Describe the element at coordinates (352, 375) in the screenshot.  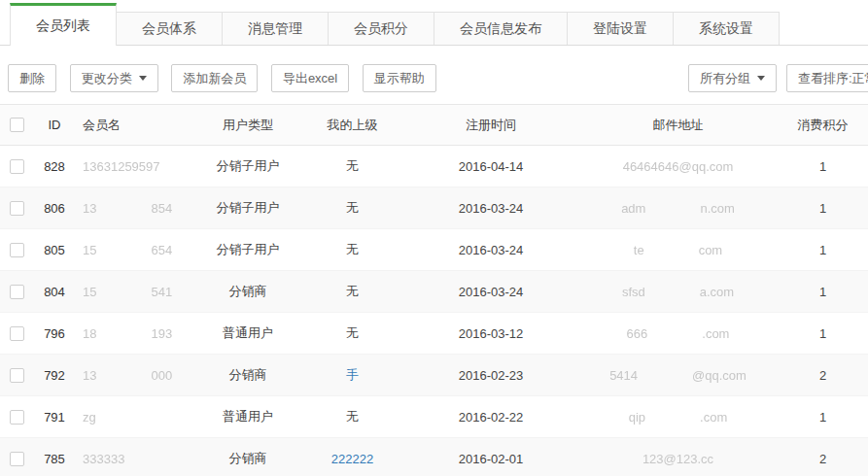
I see `cell-upline: 手` at that location.